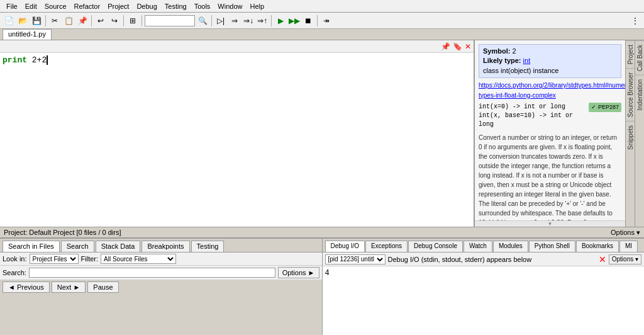 Image resolution: width=644 pixels, height=335 pixels. Describe the element at coordinates (31, 246) in the screenshot. I see `tab-search-in-files: Search in Files` at that location.